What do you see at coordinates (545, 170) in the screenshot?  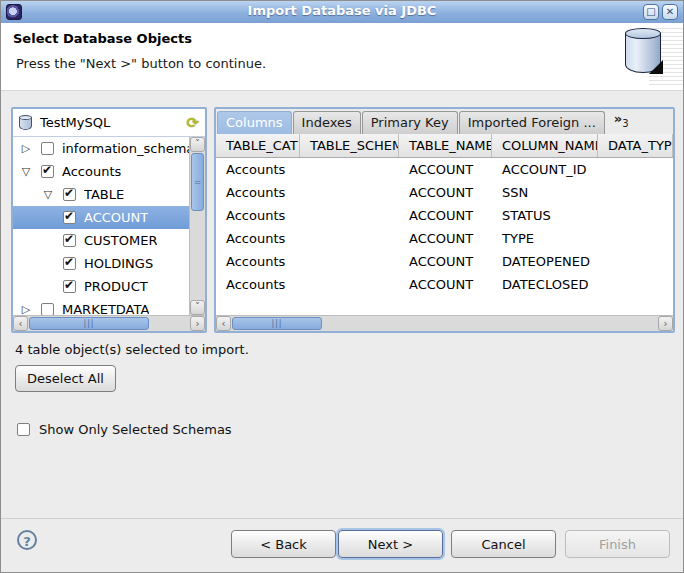 I see `cell: ACCOUNT_ID` at bounding box center [545, 170].